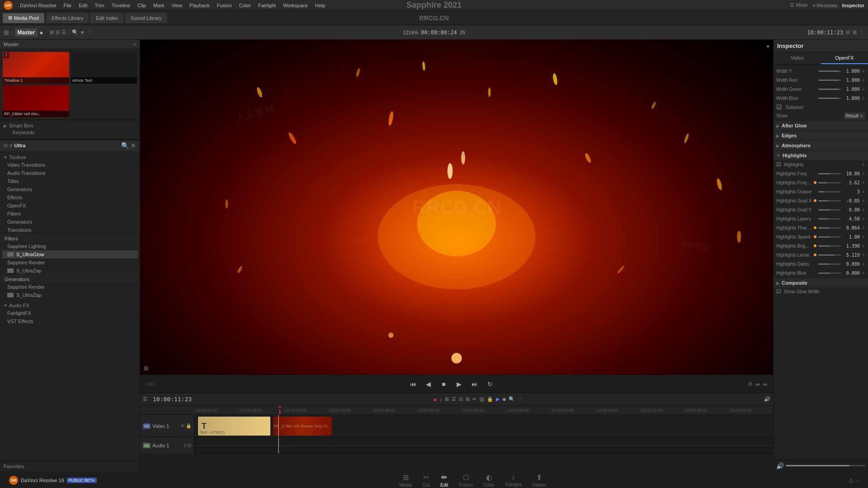 Image resolution: width=868 pixels, height=488 pixels. I want to click on smart-bins-header: ▶ Smart Bins, so click(70, 126).